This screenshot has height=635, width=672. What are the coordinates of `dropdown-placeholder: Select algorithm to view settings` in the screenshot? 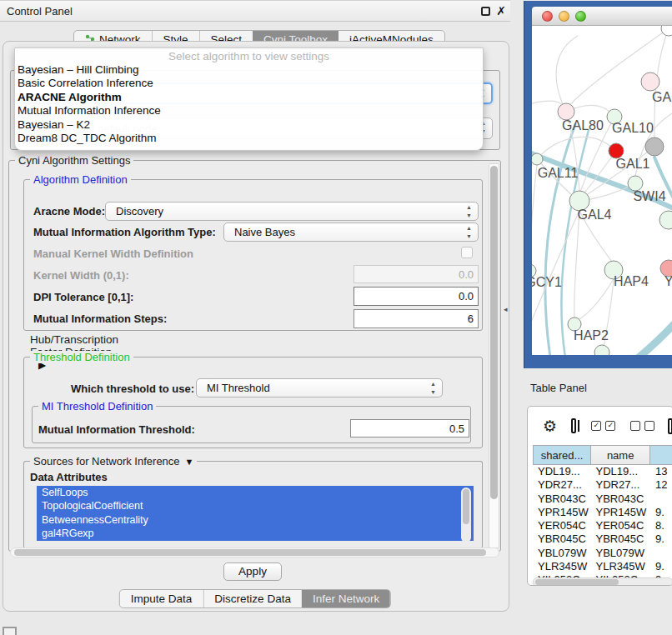 It's located at (248, 56).